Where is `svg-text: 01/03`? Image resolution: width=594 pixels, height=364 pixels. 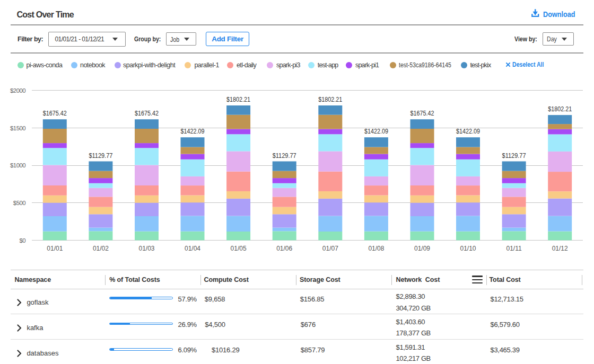 svg-text: 01/03 is located at coordinates (146, 248).